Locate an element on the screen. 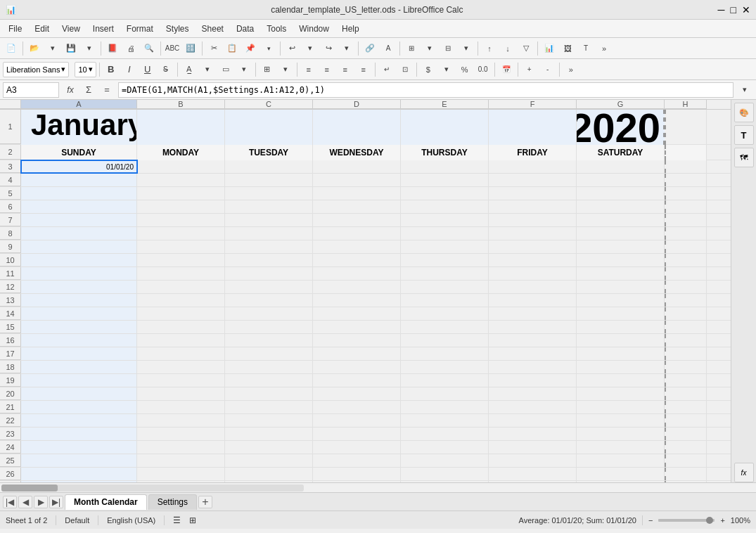 The width and height of the screenshot is (756, 533). cell-b9 is located at coordinates (181, 247).